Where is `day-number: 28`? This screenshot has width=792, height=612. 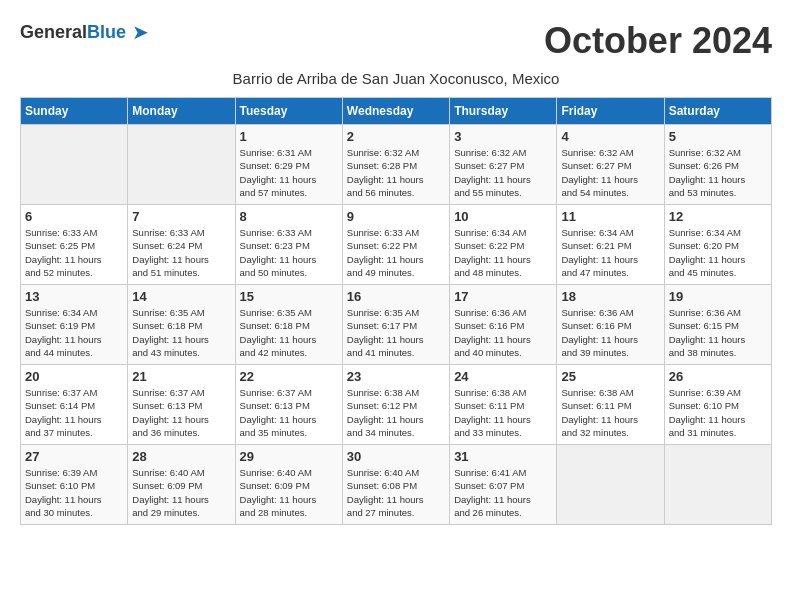 day-number: 28 is located at coordinates (181, 456).